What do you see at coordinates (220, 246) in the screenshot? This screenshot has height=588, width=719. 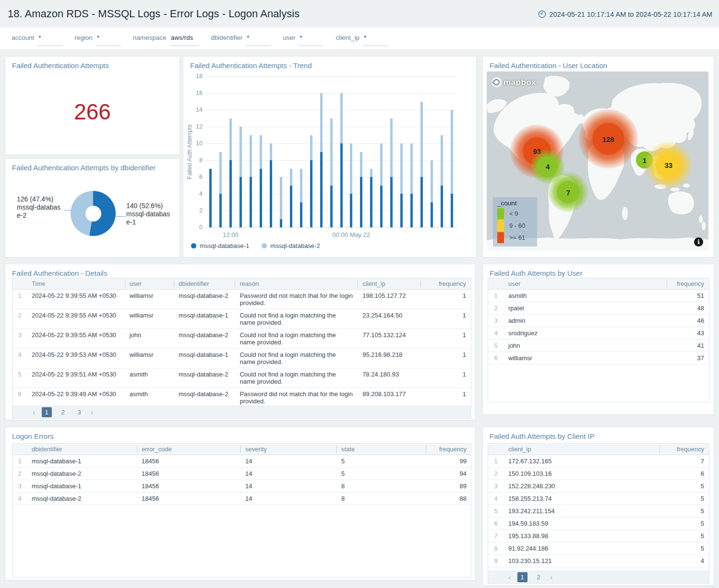 I see `legend-item-mssql-database-1: mssql-database-1` at bounding box center [220, 246].